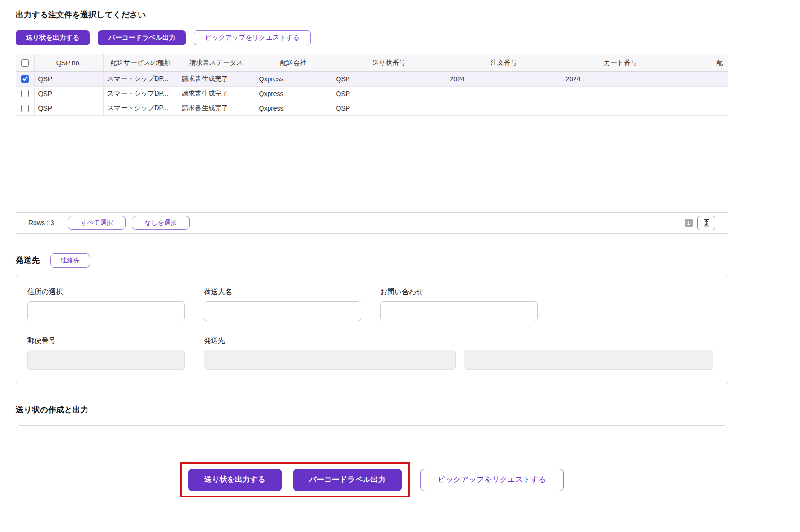 The width and height of the screenshot is (800, 532). I want to click on order-table-body: QSPスマートシップDP...請求書生成完了QxpressQSP20242024…, so click(372, 94).